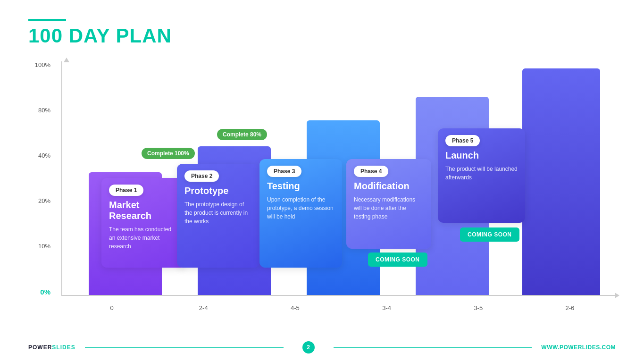 The height and width of the screenshot is (362, 644). I want to click on phase-1-title: Market Research, so click(144, 210).